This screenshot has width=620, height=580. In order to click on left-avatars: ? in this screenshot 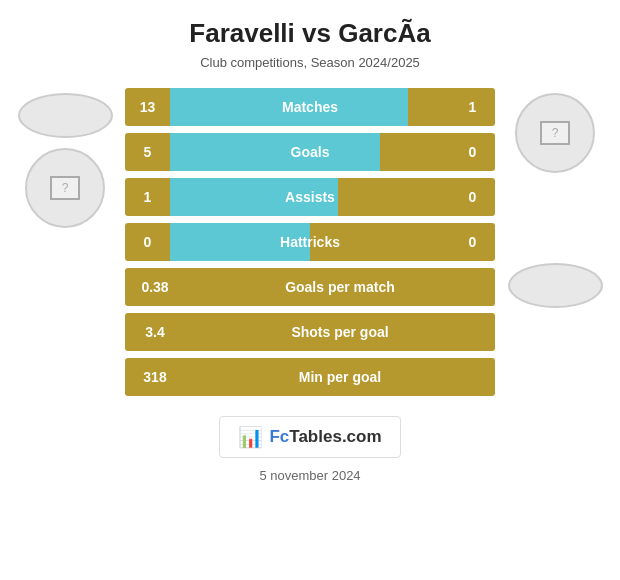, I will do `click(65, 158)`.